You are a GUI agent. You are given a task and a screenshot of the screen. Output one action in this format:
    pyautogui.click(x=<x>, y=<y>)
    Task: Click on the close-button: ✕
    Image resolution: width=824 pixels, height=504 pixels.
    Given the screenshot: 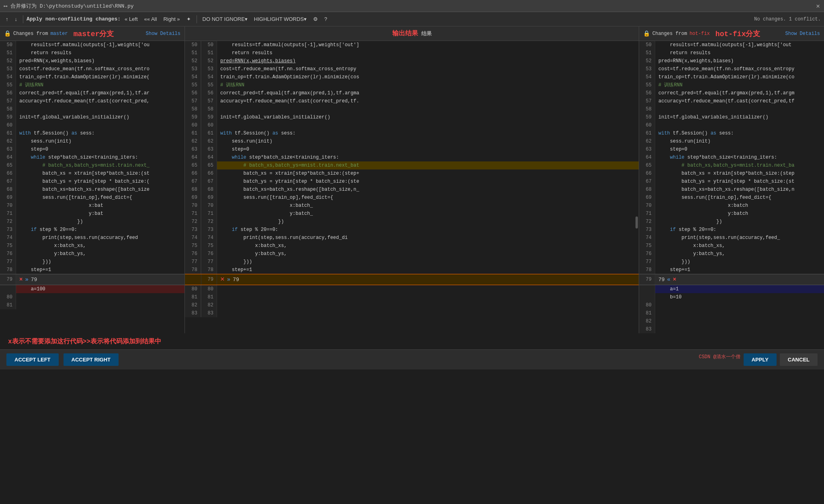 What is the action you would take?
    pyautogui.click(x=818, y=6)
    